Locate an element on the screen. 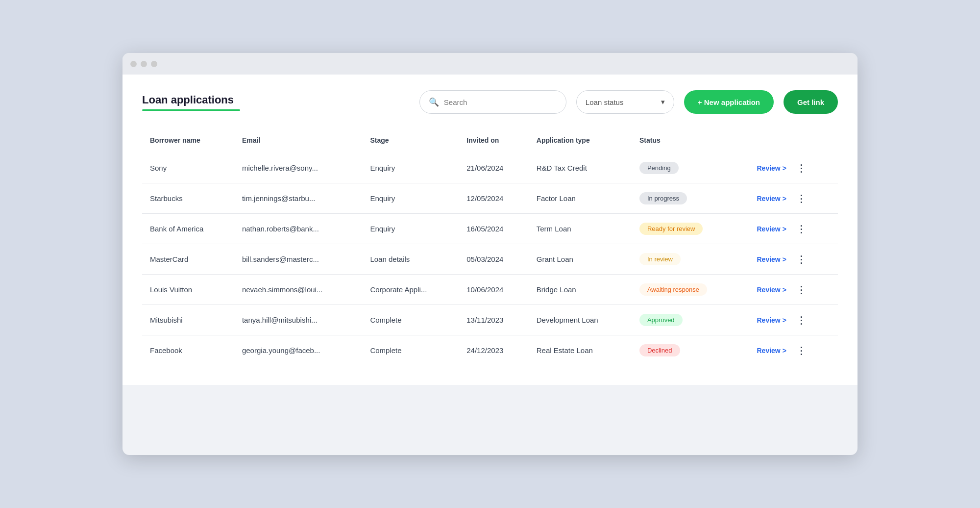 This screenshot has height=508, width=980. cell-invited: 16/05/2024 is located at coordinates (494, 229).